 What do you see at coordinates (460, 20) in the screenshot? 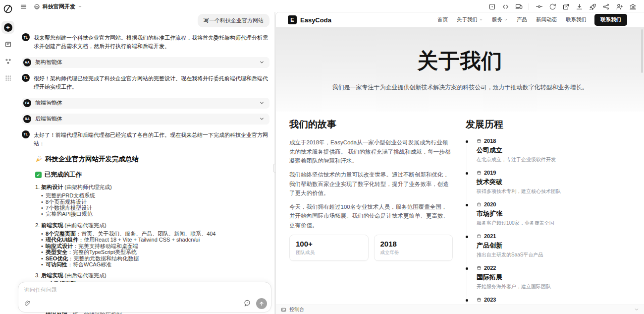
I see `site-header: E EasyCoda 首页关于我们服务产品新闻动态联系我们 联系我们` at bounding box center [460, 20].